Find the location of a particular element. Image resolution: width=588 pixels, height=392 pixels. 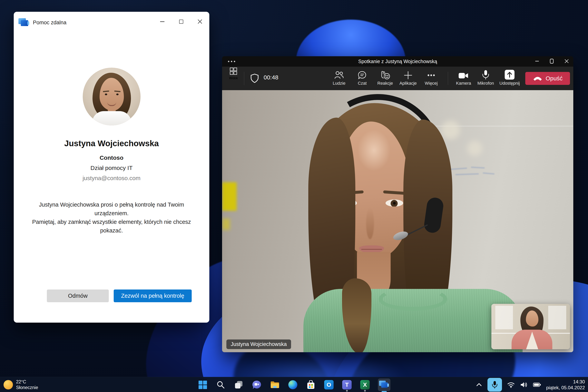

start-button is located at coordinates (202, 385).